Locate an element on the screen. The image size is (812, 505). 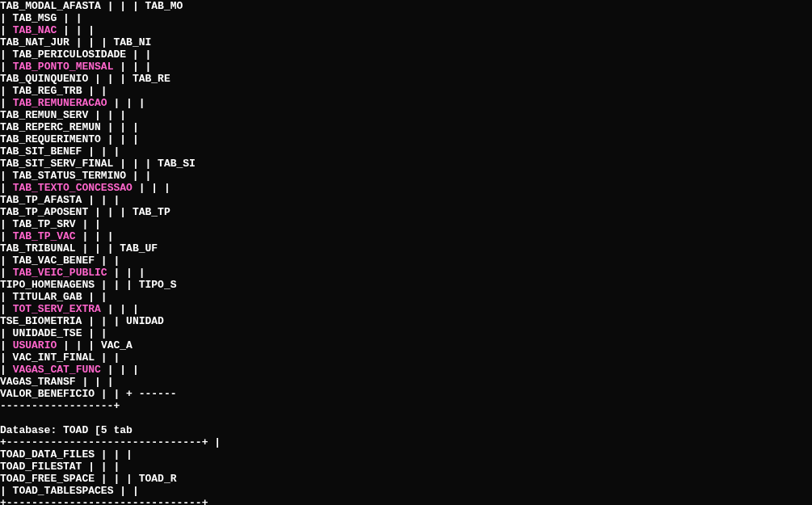
table-row: | TAB_VEIC_PUBLIC | | | is located at coordinates (406, 273).